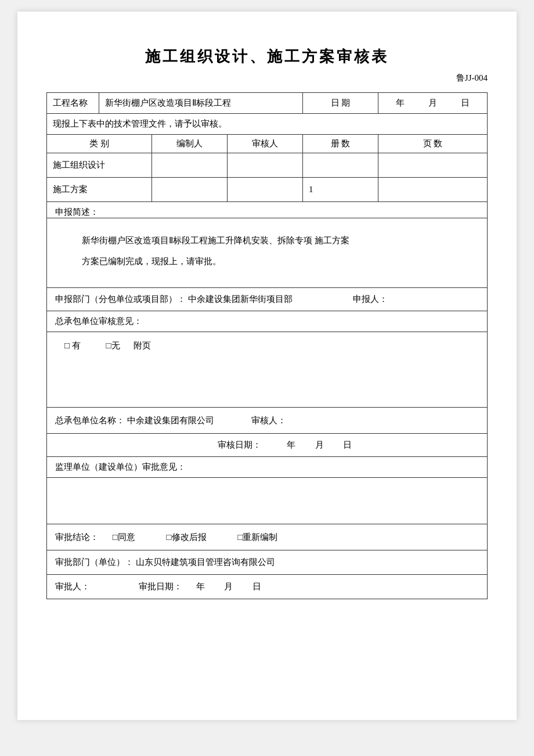 This screenshot has width=534, height=756. Describe the element at coordinates (267, 587) in the screenshot. I see `approver-row: 审批人： 审批日期： 年 月 日` at that location.